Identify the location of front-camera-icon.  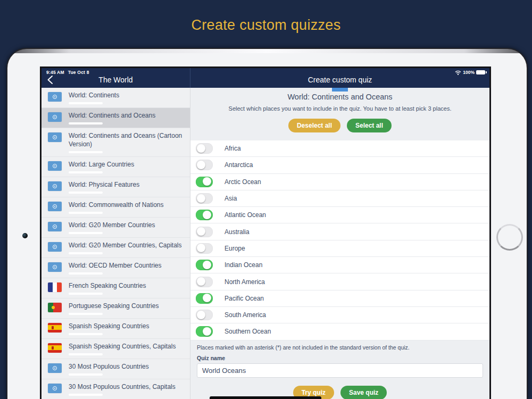
(25, 236).